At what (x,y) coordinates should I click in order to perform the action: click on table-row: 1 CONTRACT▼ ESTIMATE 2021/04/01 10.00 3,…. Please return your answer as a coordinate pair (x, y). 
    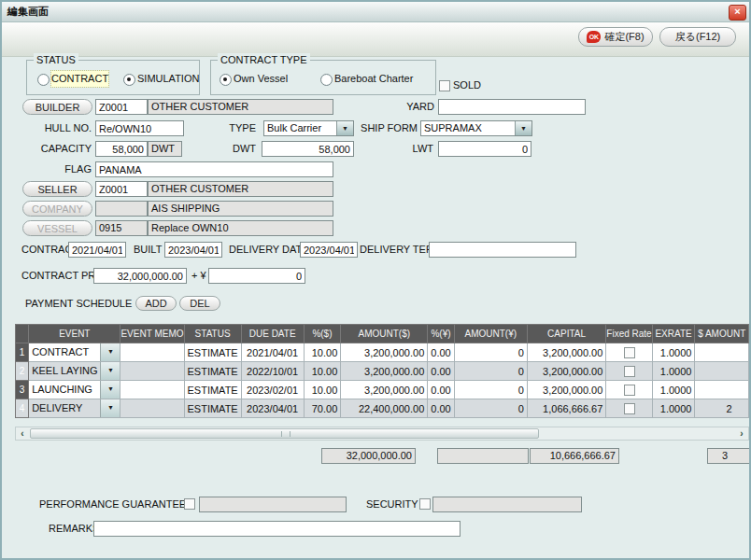
    Looking at the image, I should click on (383, 353).